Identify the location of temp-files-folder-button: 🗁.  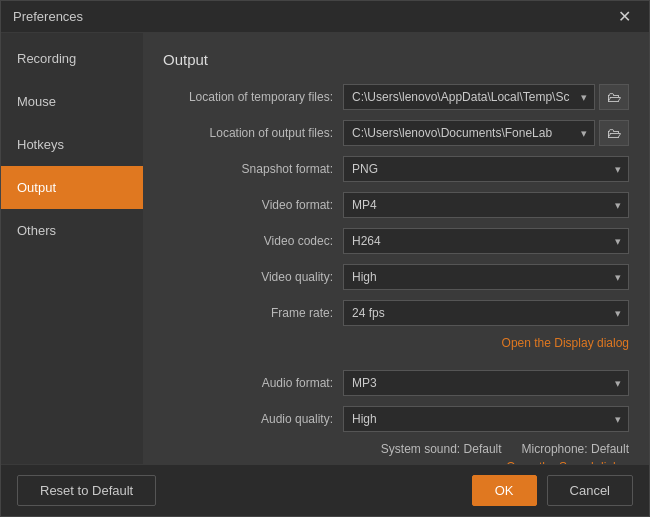
(614, 97).